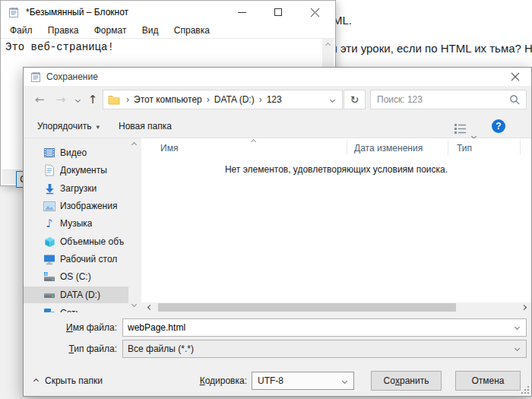  What do you see at coordinates (274, 100) in the screenshot?
I see `breadcrumb-folder-123: 123` at bounding box center [274, 100].